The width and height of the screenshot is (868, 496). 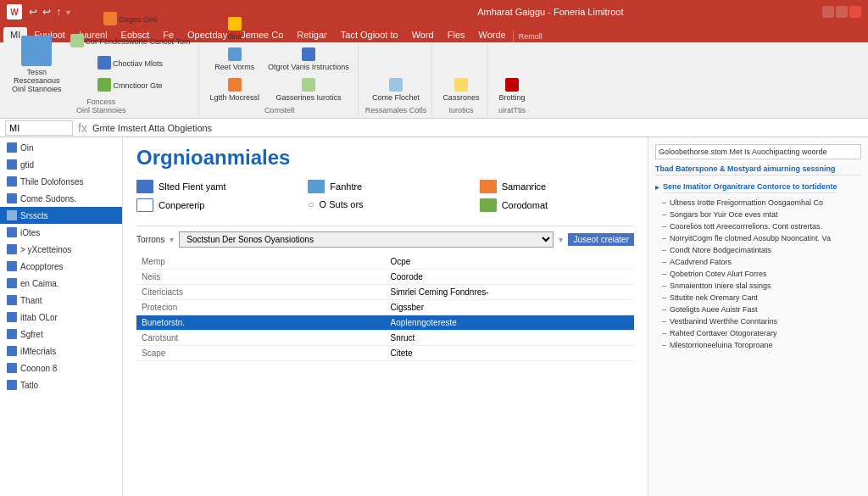 I want to click on sidebar-item-6: > yXcetteinos, so click(x=61, y=249).